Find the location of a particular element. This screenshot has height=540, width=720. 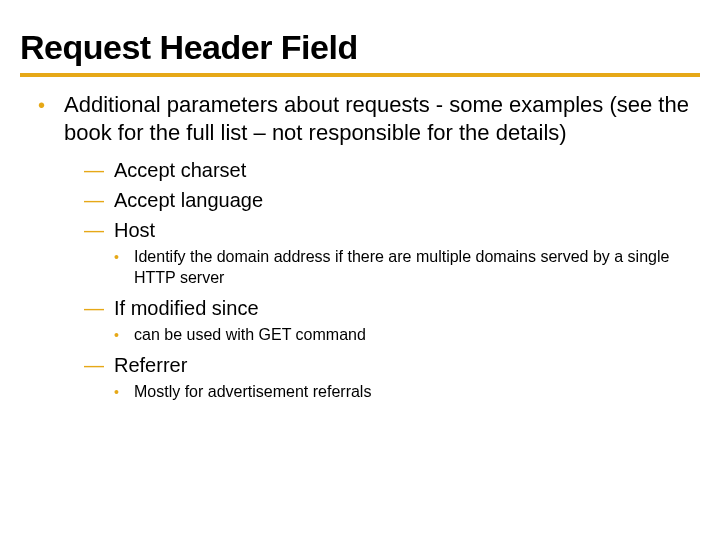

dash-item-referrer: — Referrer is located at coordinates (392, 365).